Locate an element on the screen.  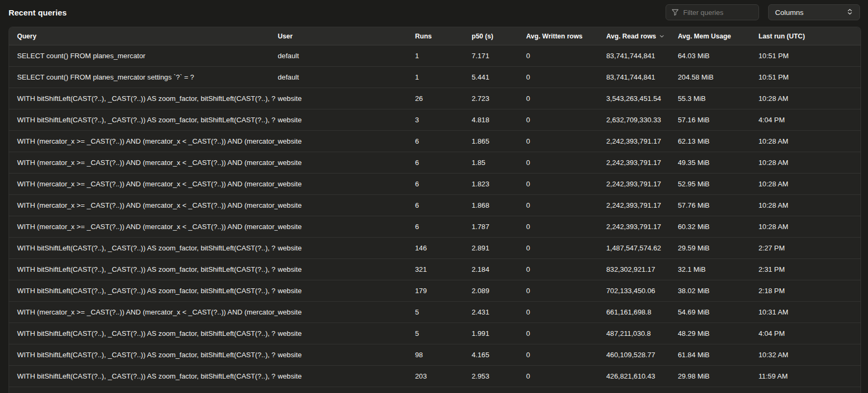
column-header-avg_read: Avg. Read rows is located at coordinates (642, 36).